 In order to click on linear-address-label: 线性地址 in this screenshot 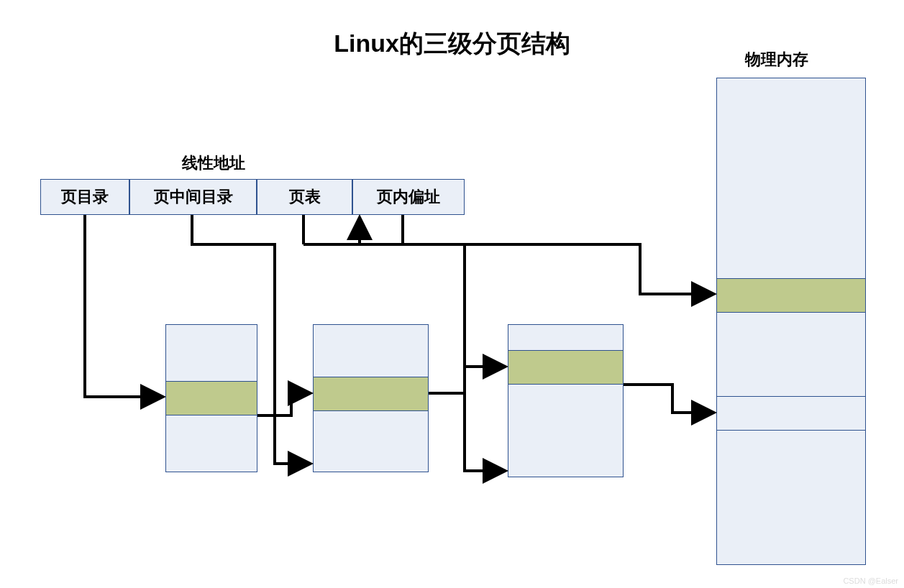, I will do `click(214, 163)`.